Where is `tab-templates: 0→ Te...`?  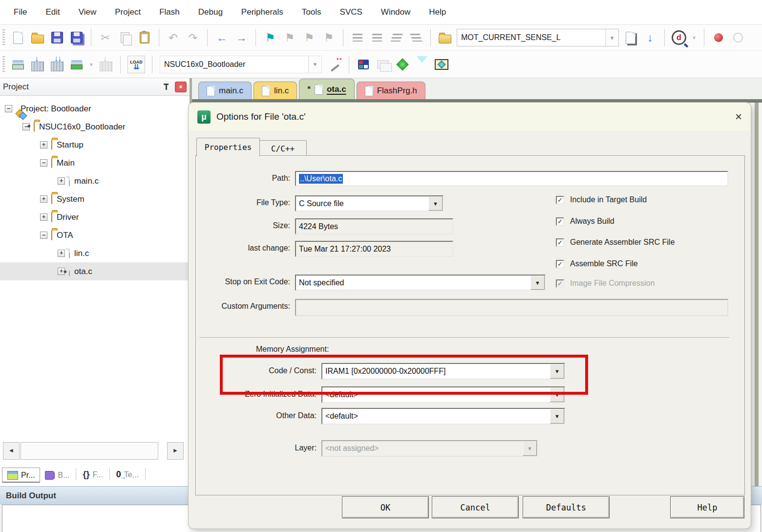 tab-templates: 0→ Te... is located at coordinates (127, 475).